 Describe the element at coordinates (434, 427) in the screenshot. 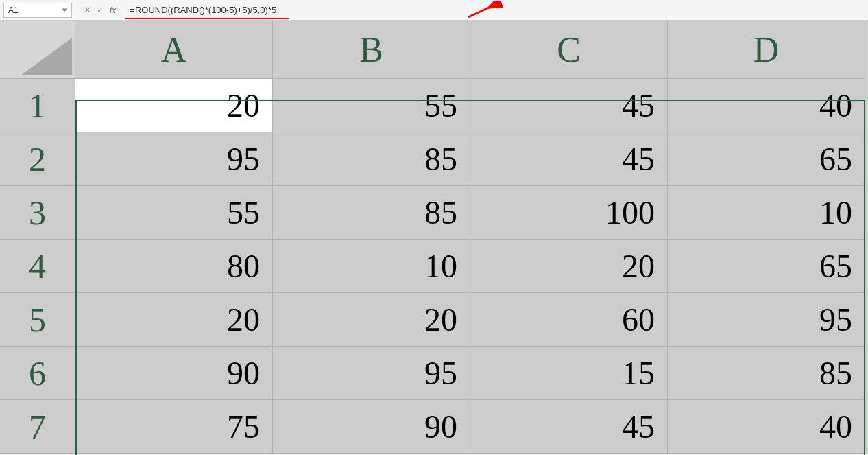

I see `table-row: 7 75 90 45 40` at that location.